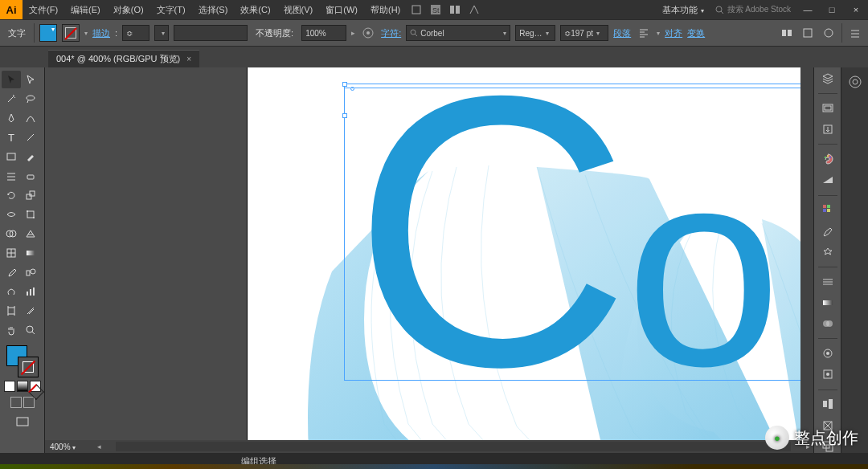 Image resolution: width=868 pixels, height=469 pixels. I want to click on symbols-icon, so click(828, 252).